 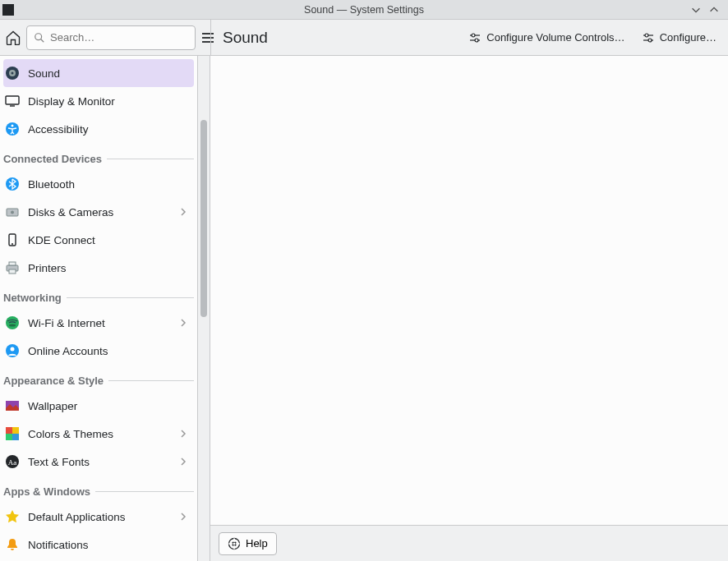 What do you see at coordinates (204, 218) in the screenshot?
I see `scrollbar-thumb` at bounding box center [204, 218].